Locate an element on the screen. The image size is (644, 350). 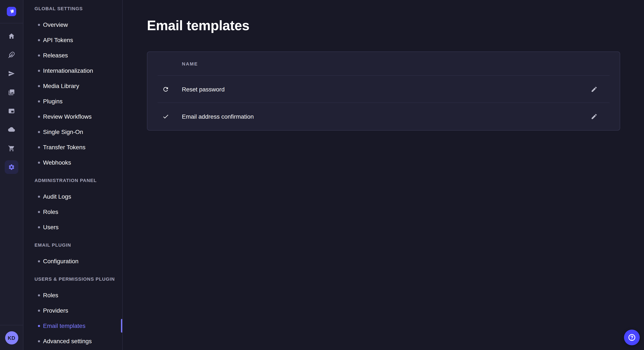
subnav-item-providers: Providers is located at coordinates (73, 311).